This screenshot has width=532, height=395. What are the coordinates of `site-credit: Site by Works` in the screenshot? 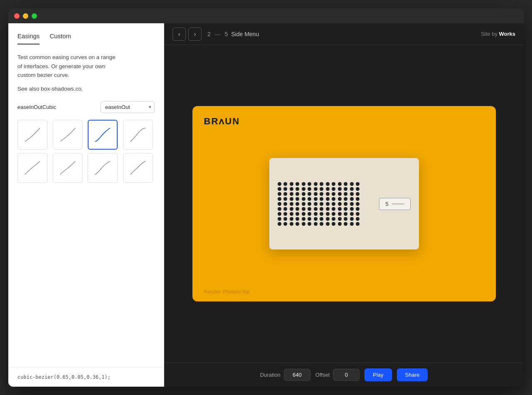 It's located at (498, 34).